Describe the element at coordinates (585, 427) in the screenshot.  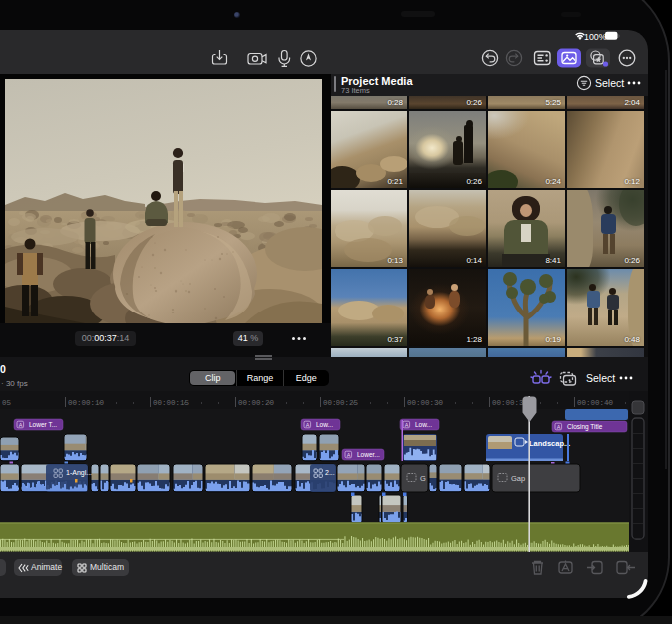
I see `svg-text: Closing Title` at that location.